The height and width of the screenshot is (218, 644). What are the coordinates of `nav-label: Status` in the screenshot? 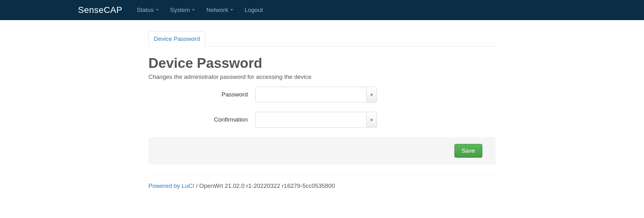 It's located at (145, 10).